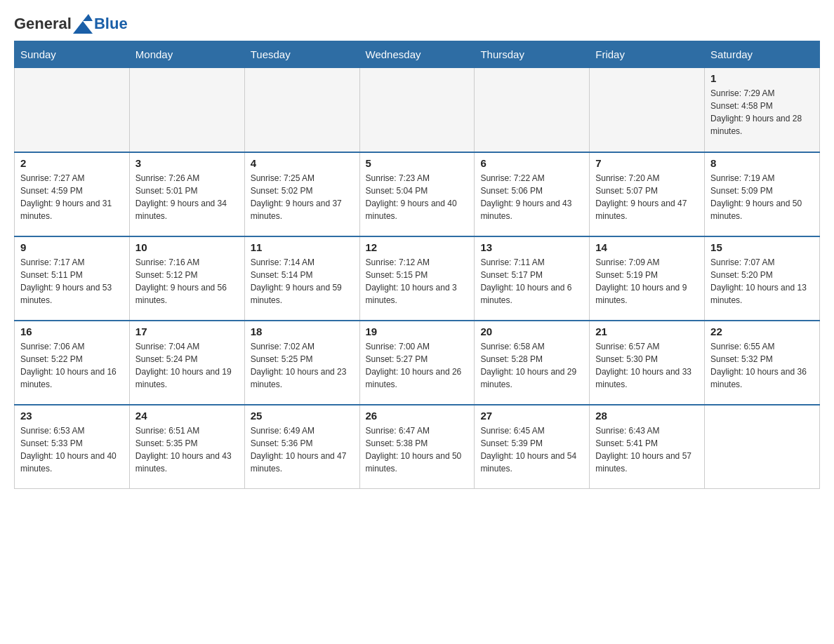 This screenshot has height=644, width=834. I want to click on day-info: Sunrise: 6:57 AMSunset: 5:30 PMDaylight:…, so click(647, 365).